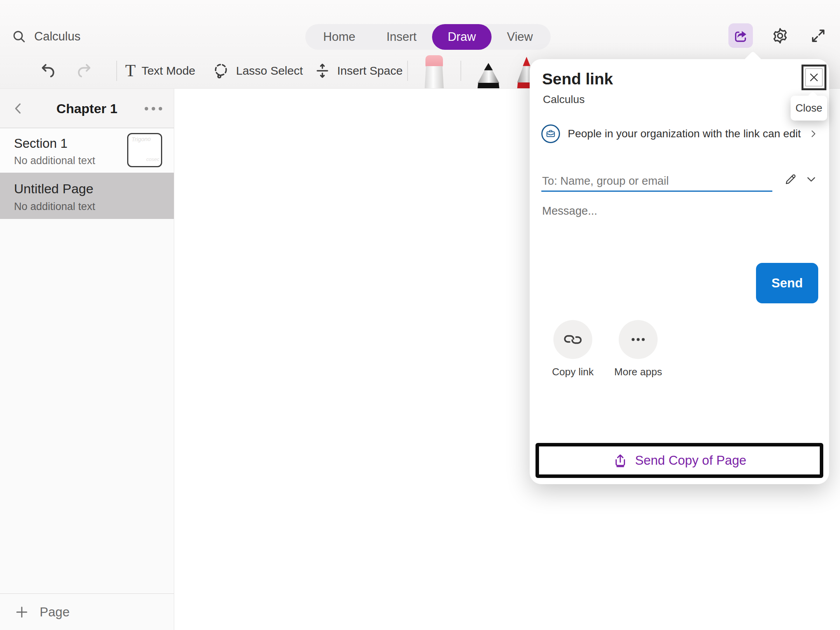  What do you see at coordinates (339, 37) in the screenshot?
I see `tab-home: Home` at bounding box center [339, 37].